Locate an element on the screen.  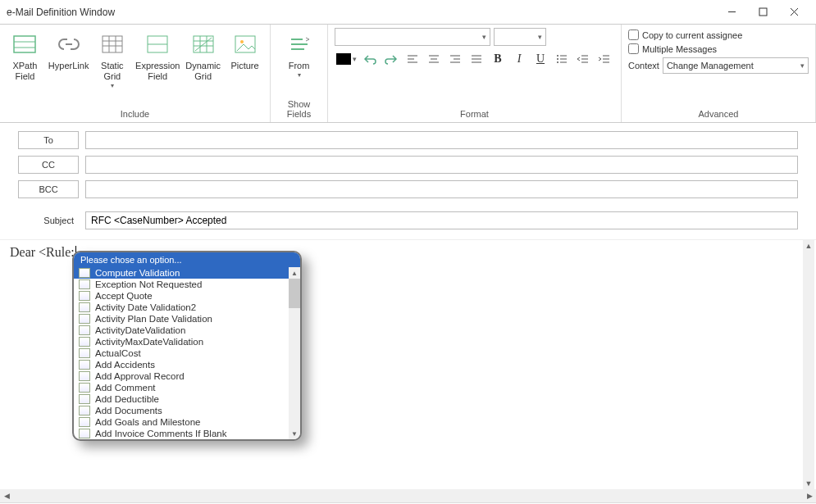
bullet-list-button is located at coordinates (562, 59).